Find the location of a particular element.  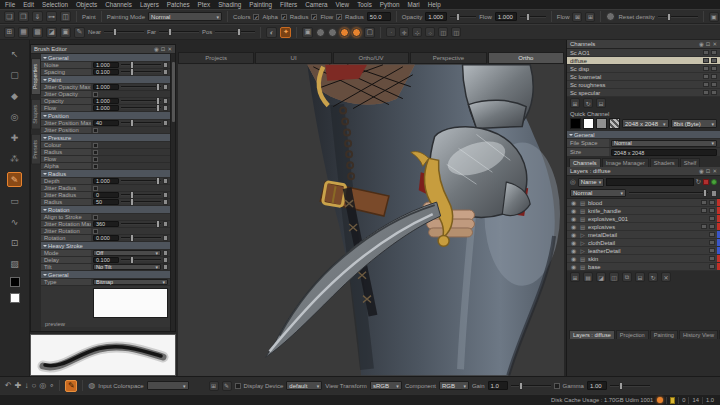

layer-row: ◉▤explosives is located at coordinates (644, 227).